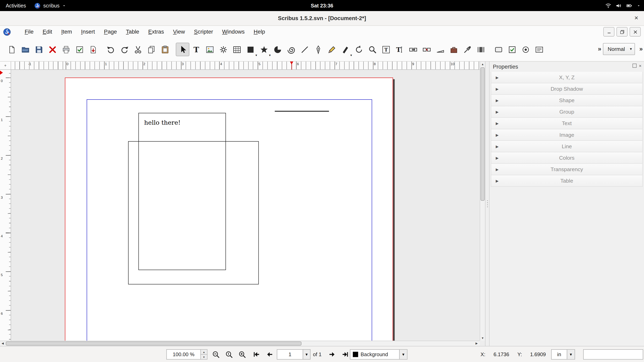 Image resolution: width=644 pixels, height=362 pixels. What do you see at coordinates (526, 49) in the screenshot?
I see `pdf-radio-button-tool` at bounding box center [526, 49].